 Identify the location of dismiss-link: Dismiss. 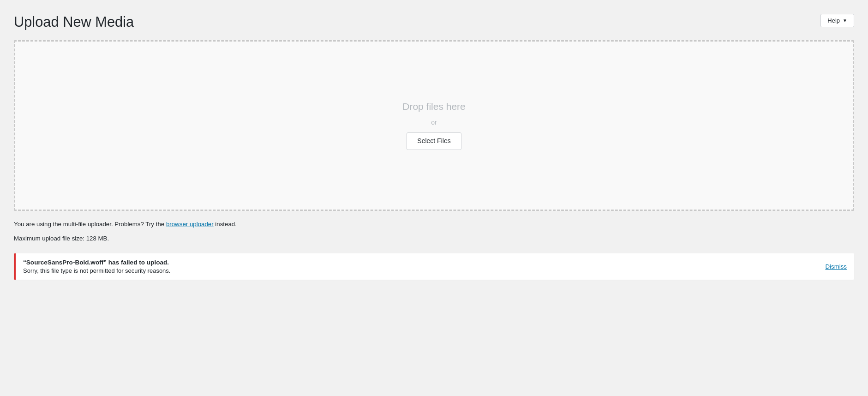
(836, 267).